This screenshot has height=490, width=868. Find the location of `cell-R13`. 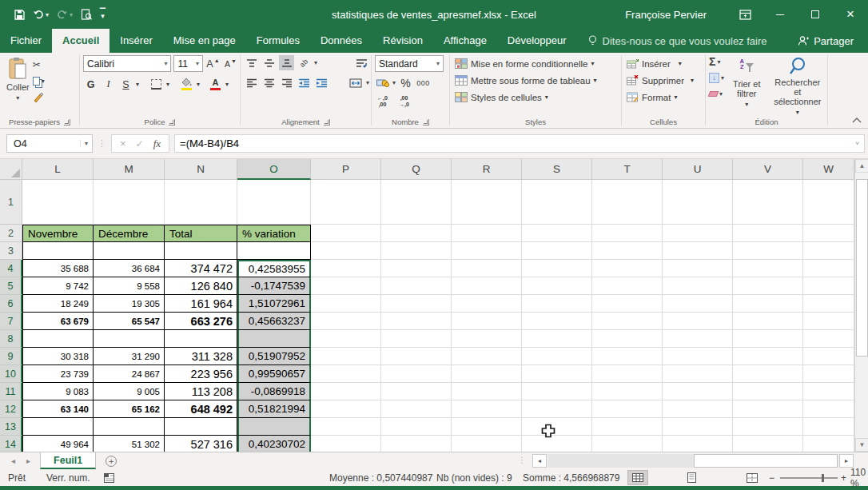

cell-R13 is located at coordinates (487, 427).